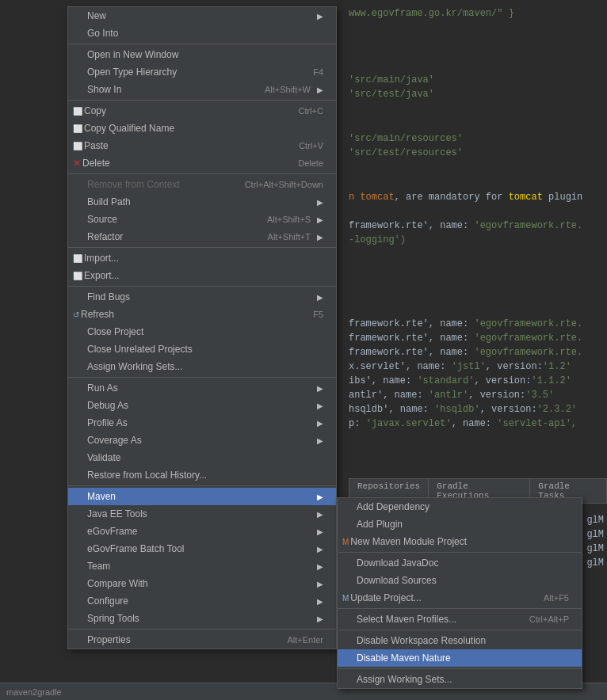  Describe the element at coordinates (202, 146) in the screenshot. I see `menu-item-paste: ⬜ Paste Ctrl+V` at that location.